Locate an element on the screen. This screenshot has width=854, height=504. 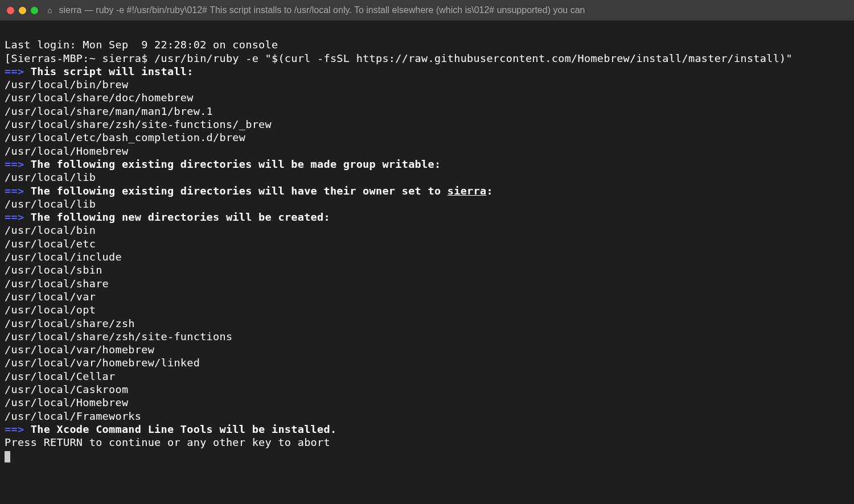
terminal-cursor is located at coordinates (7, 457).